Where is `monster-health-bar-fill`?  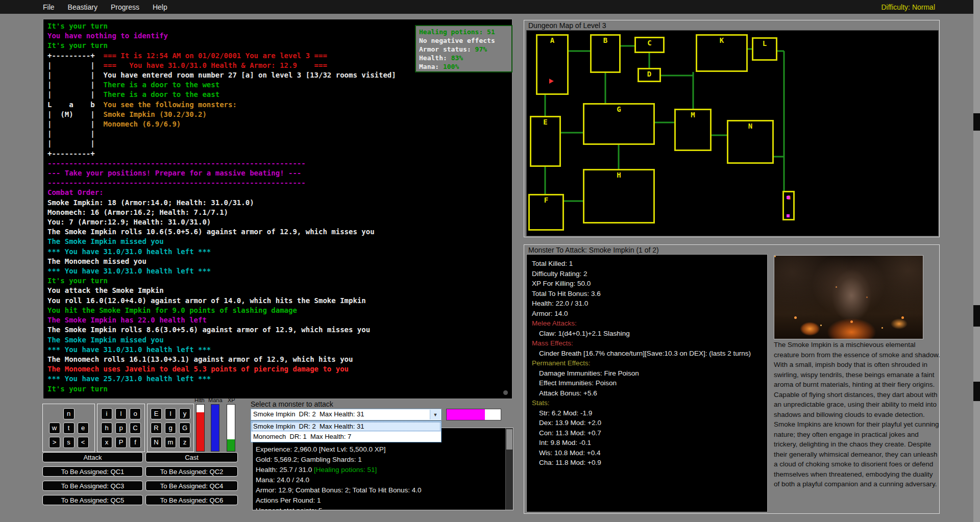 monster-health-bar-fill is located at coordinates (465, 414).